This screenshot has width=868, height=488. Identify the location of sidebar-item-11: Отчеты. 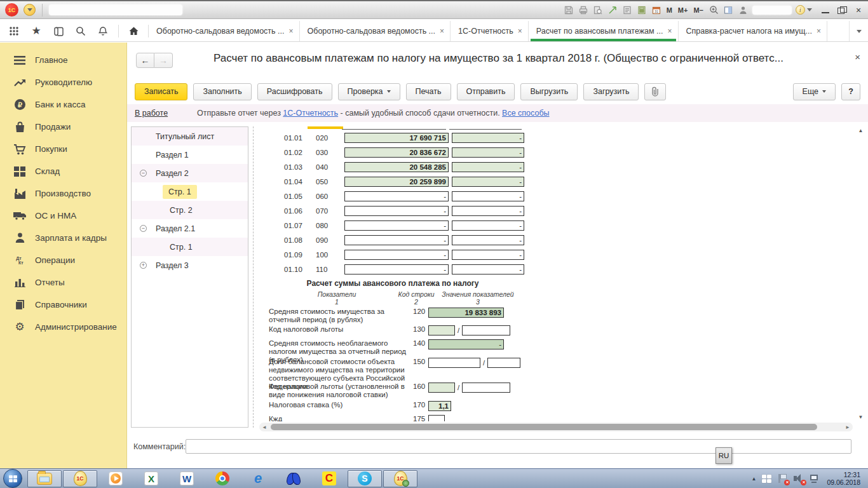
(64, 282).